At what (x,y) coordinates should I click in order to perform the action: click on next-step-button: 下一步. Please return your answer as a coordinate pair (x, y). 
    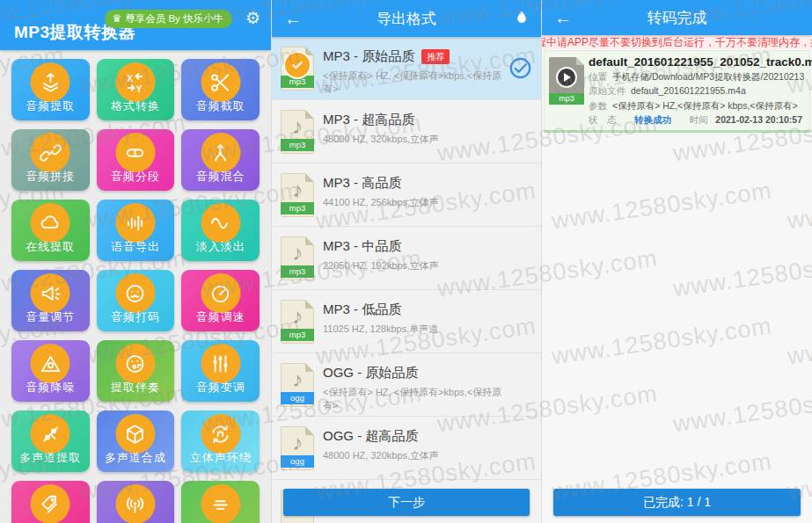
    Looking at the image, I should click on (406, 503).